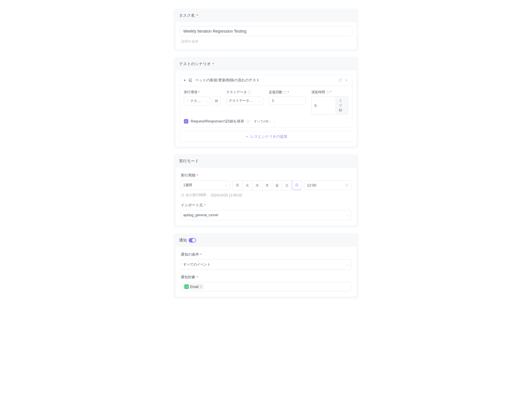 The image size is (532, 403). Describe the element at coordinates (266, 287) in the screenshot. I see `notify-target-input: Email×` at that location.